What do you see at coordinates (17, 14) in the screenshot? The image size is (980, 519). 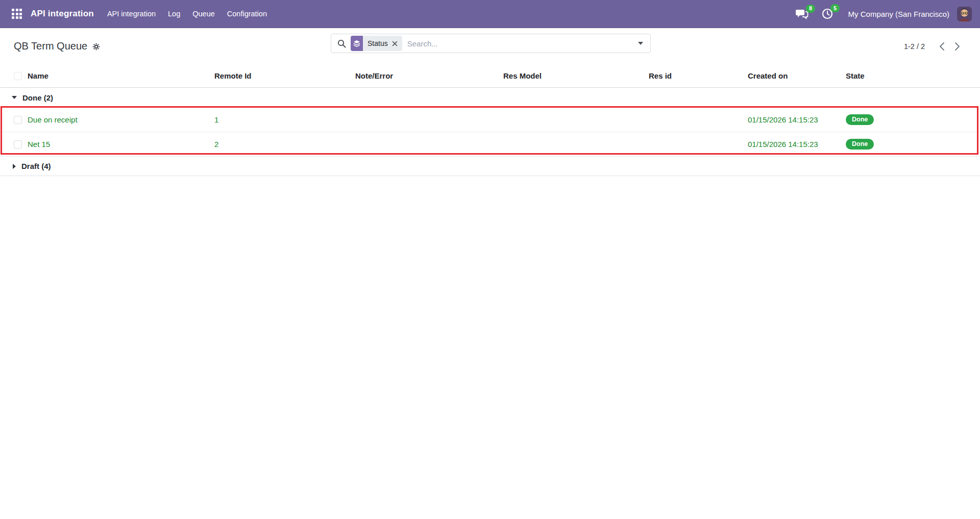 I see `apps-grid-glyph` at bounding box center [17, 14].